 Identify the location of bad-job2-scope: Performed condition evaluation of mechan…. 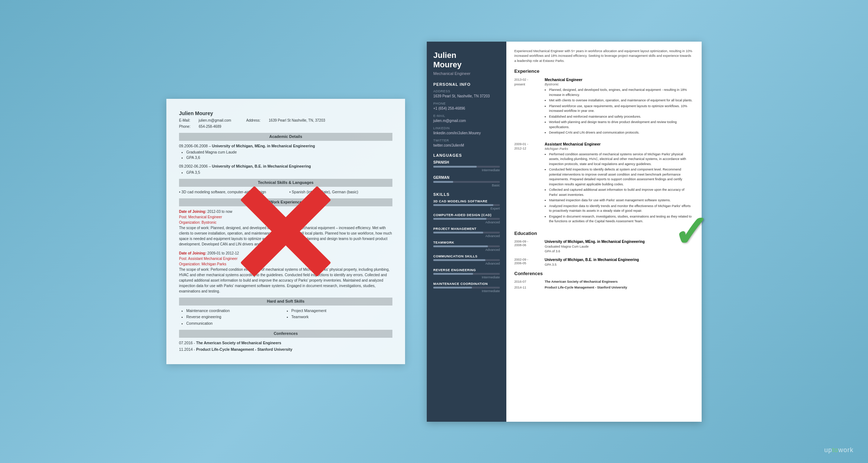
(284, 280).